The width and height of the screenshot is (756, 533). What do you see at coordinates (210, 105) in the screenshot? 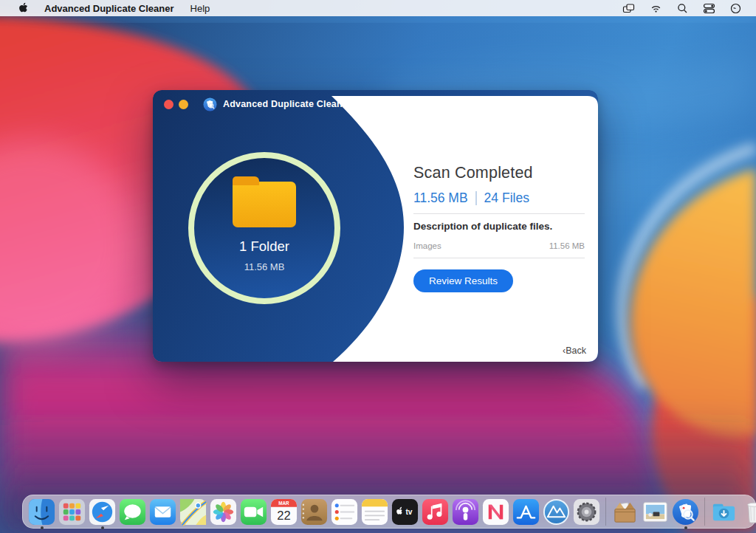
I see `app-logo-icon` at bounding box center [210, 105].